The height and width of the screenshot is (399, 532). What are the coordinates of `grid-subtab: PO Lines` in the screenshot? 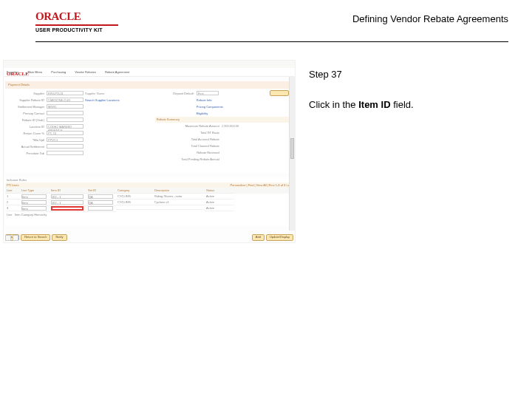 It's located at (13, 185).